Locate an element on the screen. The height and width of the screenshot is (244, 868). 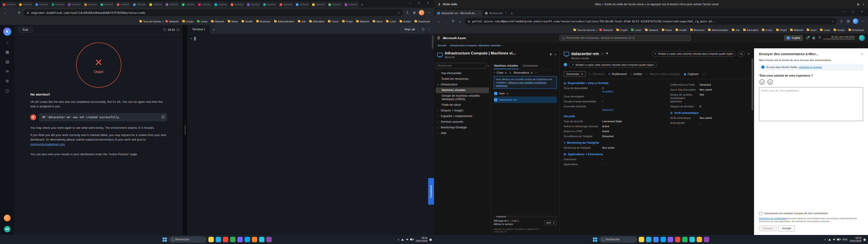
downloads-icon: ⇩ is located at coordinates (407, 13).